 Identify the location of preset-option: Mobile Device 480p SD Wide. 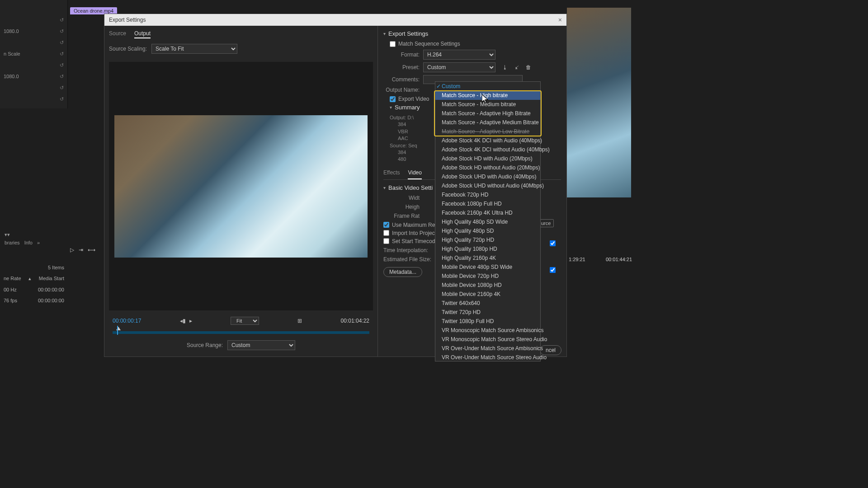
(488, 267).